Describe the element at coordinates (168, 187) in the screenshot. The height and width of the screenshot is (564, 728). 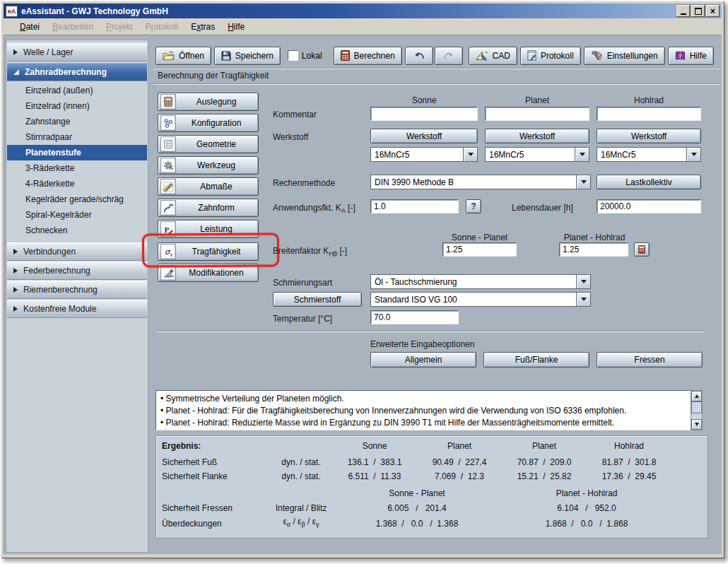
I see `ruler-pencil-icon` at that location.